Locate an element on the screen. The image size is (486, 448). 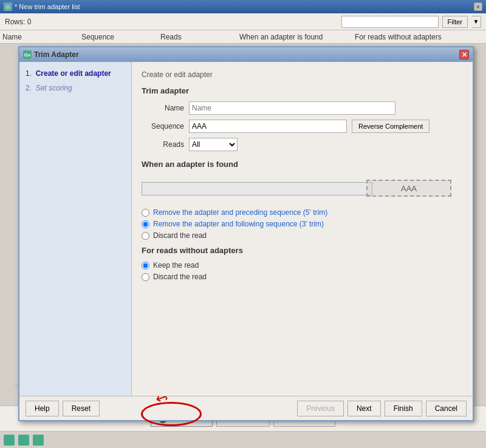
close-button: × is located at coordinates (478, 7).